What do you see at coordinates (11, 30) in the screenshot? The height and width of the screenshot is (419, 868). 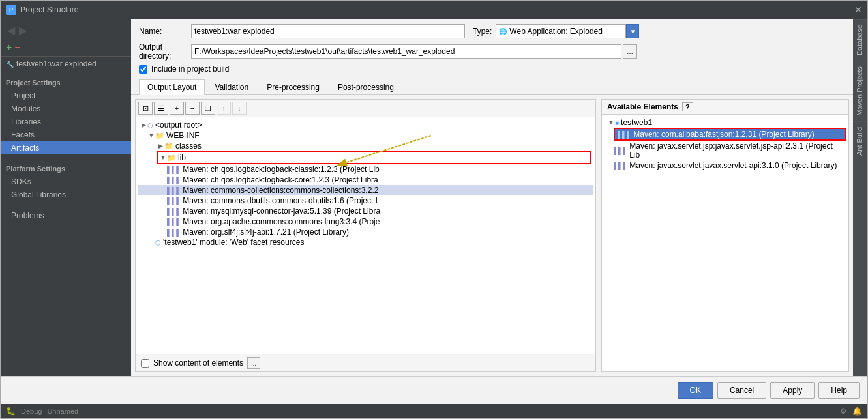 I see `back-arrow: ◀` at bounding box center [11, 30].